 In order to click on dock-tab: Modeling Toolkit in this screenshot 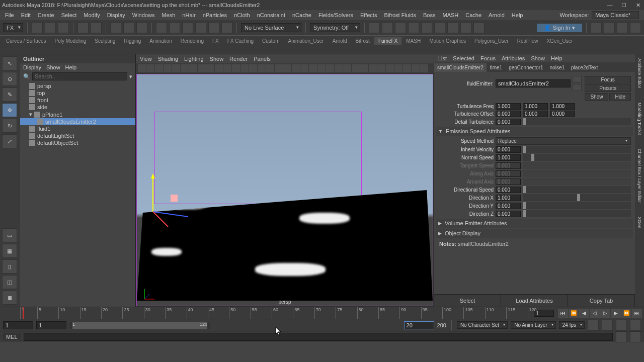, I will do `click(639, 119)`.